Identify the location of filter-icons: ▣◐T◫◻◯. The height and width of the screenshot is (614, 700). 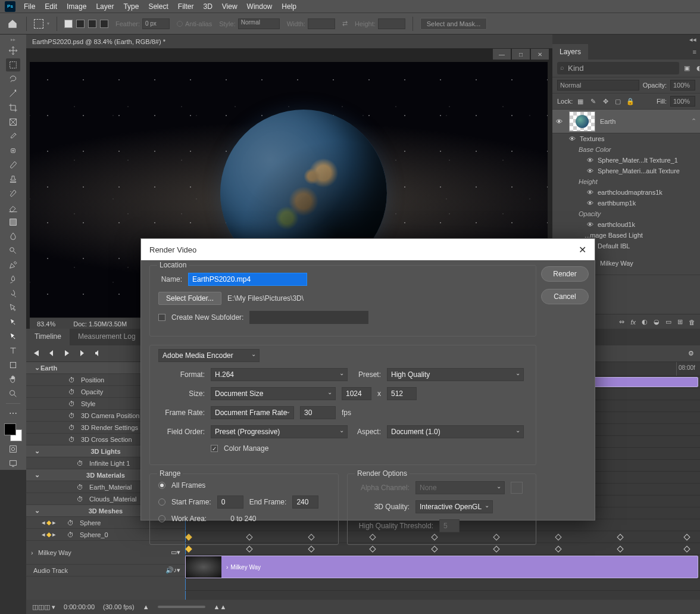
(692, 68).